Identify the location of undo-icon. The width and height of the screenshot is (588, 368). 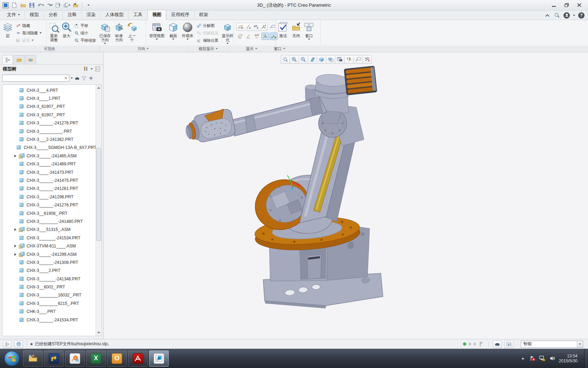
(41, 5).